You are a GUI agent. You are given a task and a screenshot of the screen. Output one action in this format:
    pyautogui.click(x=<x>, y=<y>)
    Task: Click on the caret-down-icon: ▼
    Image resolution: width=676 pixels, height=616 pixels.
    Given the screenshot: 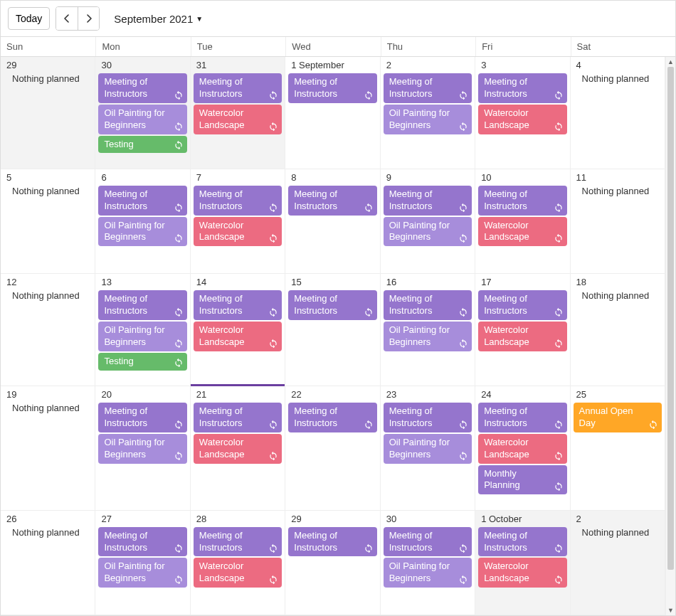 What is the action you would take?
    pyautogui.click(x=670, y=610)
    